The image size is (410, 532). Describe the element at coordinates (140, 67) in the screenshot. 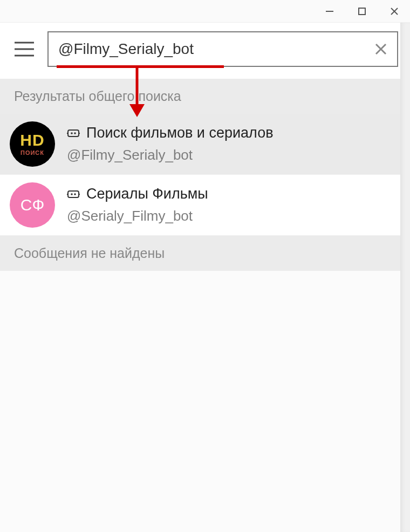

I see `annotation-underline` at that location.